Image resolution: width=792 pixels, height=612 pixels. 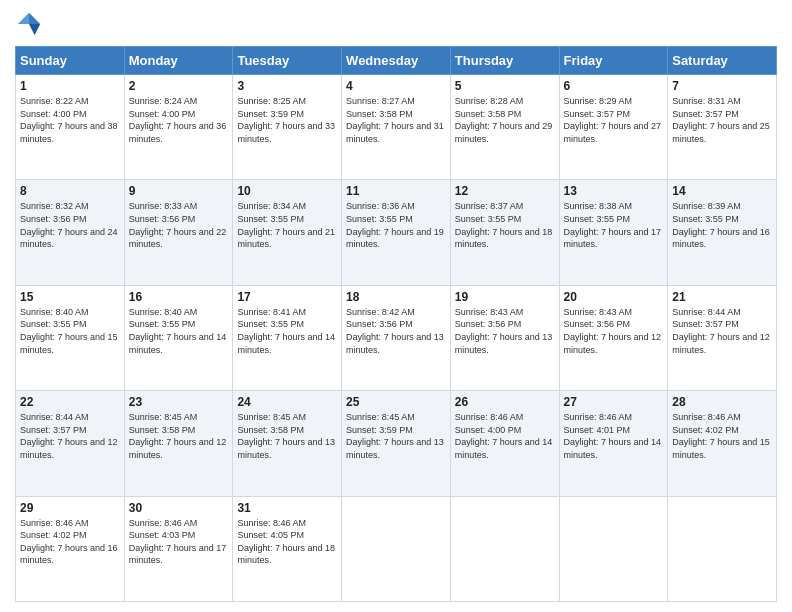 I want to click on day-info: Sunrise: 8:31 AMSunset: 3:57 PMDaylight:…, so click(x=721, y=120).